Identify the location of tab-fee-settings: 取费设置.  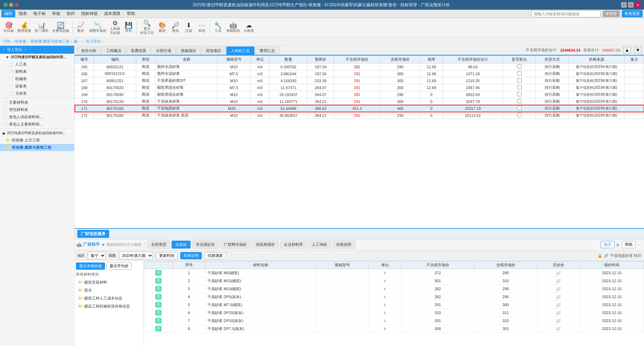
(139, 51).